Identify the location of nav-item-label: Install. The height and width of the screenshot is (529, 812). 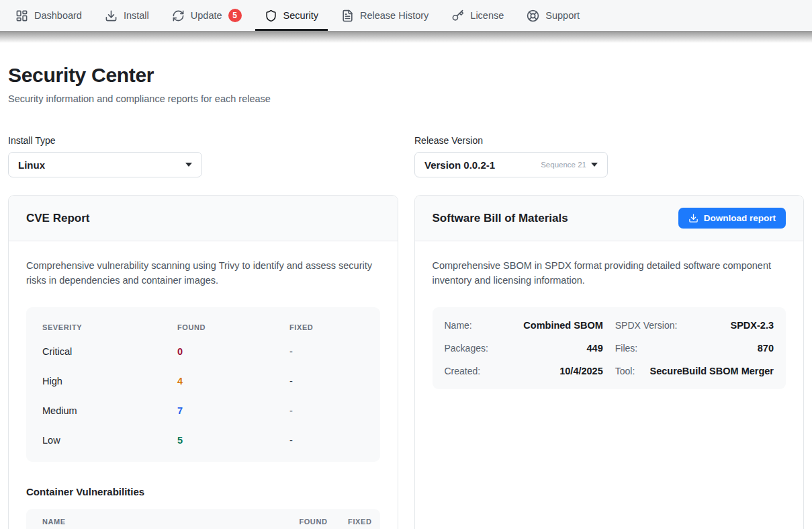
(136, 15).